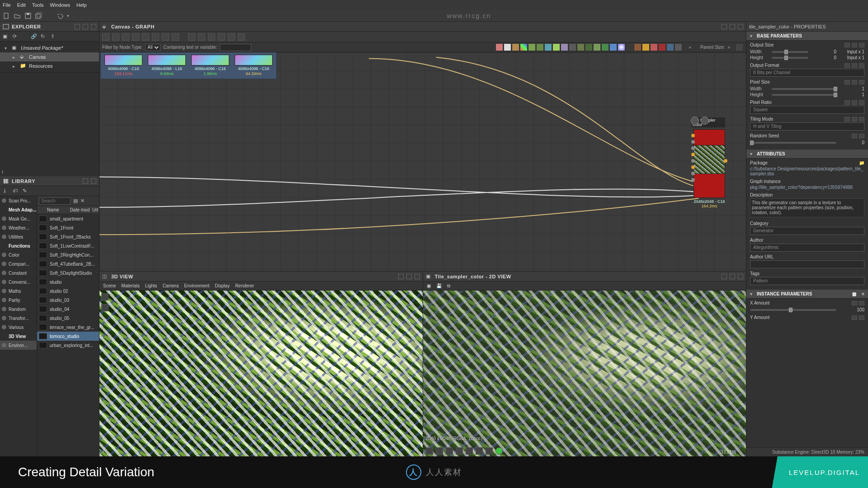 Image resolution: width=868 pixels, height=488 pixels. What do you see at coordinates (167, 65) in the screenshot?
I see `graph-node-thumb: 4096x4096 - L168.69ms` at bounding box center [167, 65].